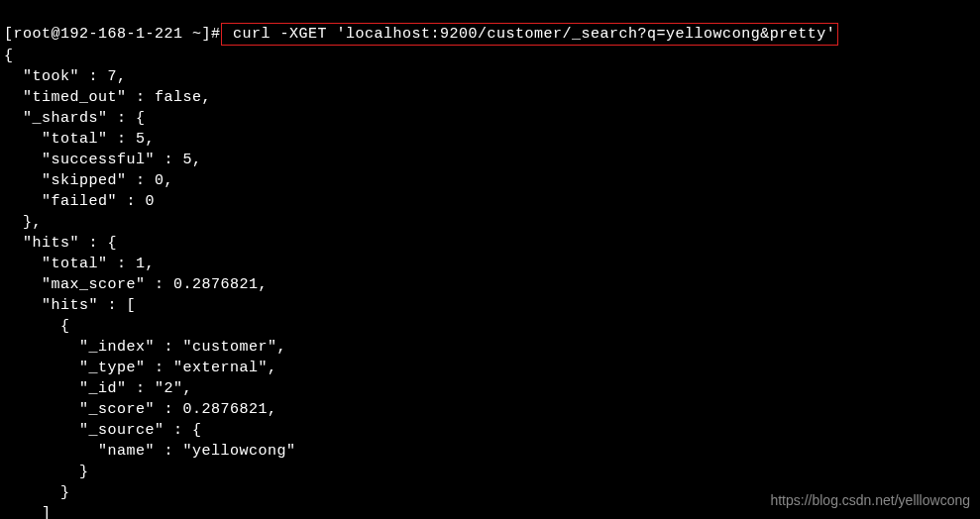 The width and height of the screenshot is (980, 519). What do you see at coordinates (870, 501) in the screenshot?
I see `watermark-text: https://blog.csdn.net/yelllowcong` at bounding box center [870, 501].